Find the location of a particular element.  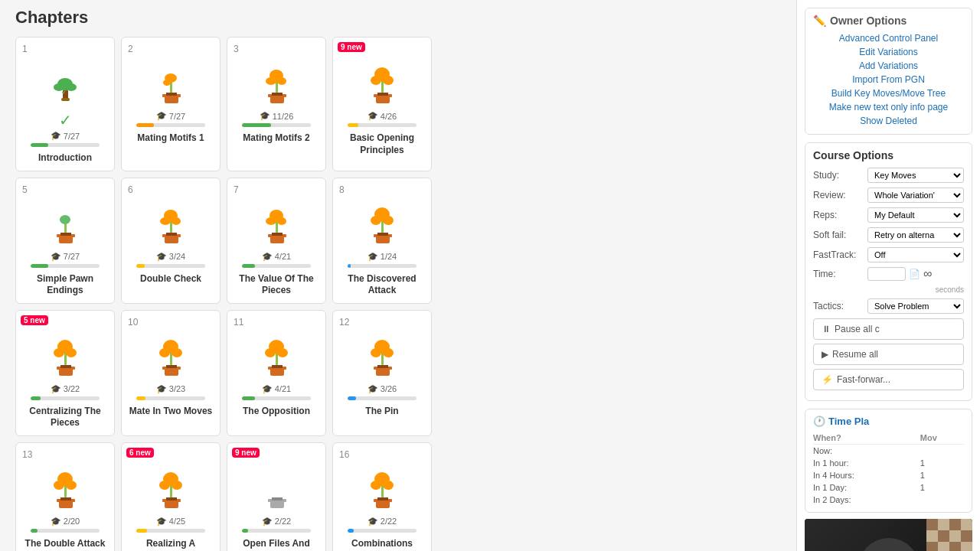

chapter-card-1: 1 ✓ ✓ 🎓 7/27 Introduction is located at coordinates (65, 104).